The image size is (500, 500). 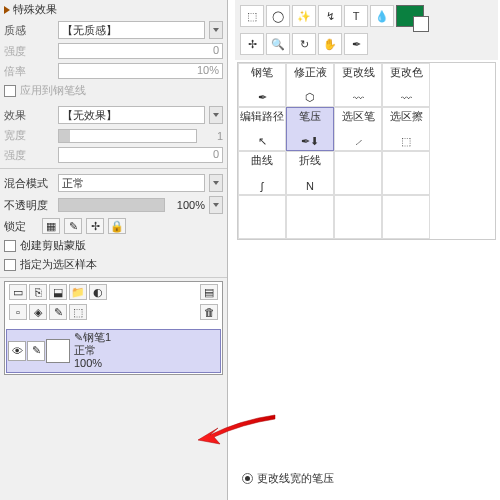 What do you see at coordinates (17, 351) in the screenshot?
I see `eye-icon: 👁` at bounding box center [17, 351].